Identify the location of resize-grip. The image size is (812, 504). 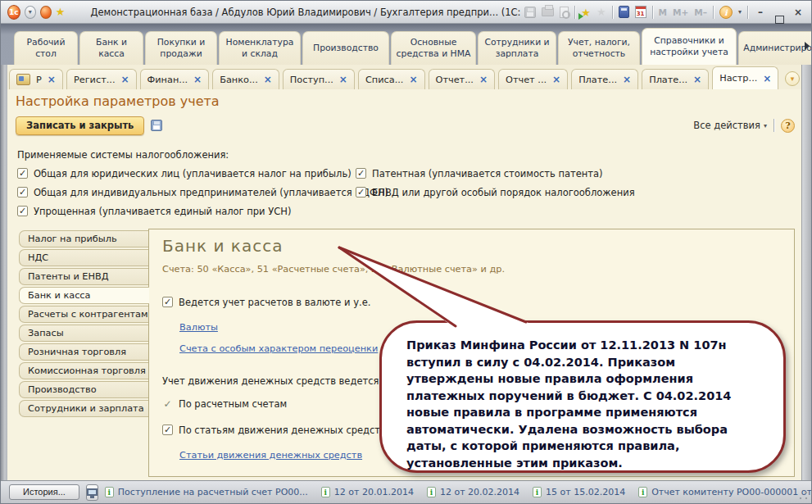
(803, 495).